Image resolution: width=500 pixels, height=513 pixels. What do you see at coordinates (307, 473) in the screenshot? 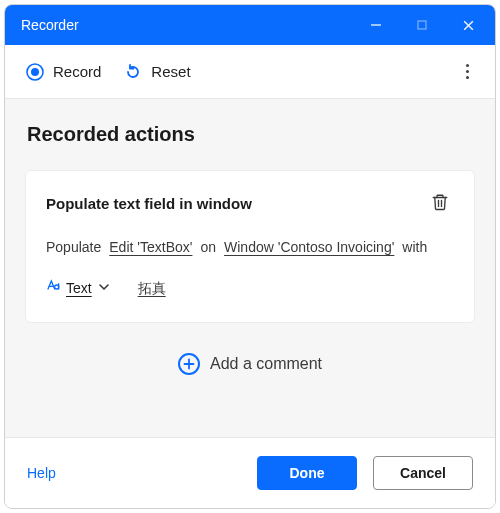
I see `done-button: Done` at bounding box center [307, 473].